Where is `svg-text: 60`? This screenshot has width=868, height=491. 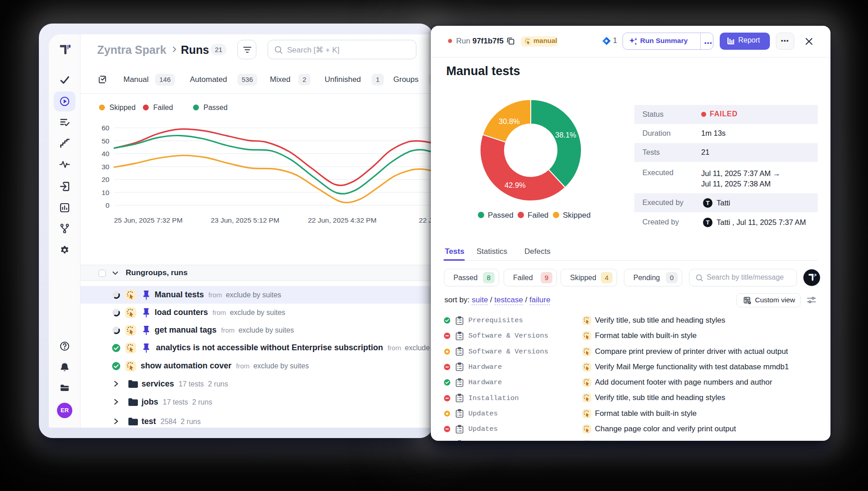
svg-text: 60 is located at coordinates (106, 128).